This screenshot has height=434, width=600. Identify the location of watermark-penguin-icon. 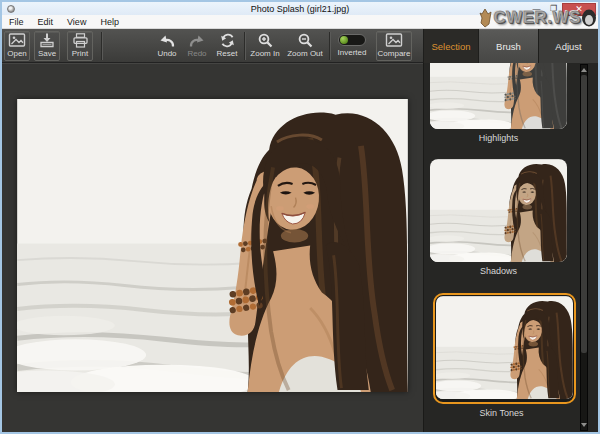
(589, 18).